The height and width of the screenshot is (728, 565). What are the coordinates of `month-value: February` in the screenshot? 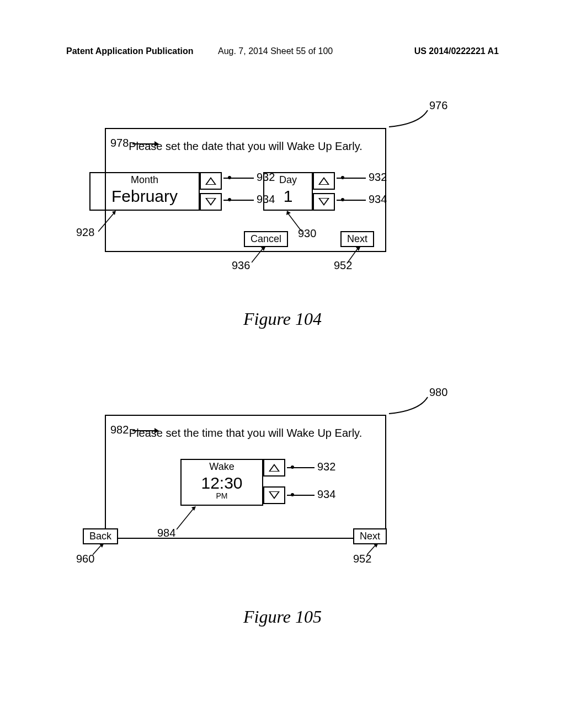 It's located at (145, 196).